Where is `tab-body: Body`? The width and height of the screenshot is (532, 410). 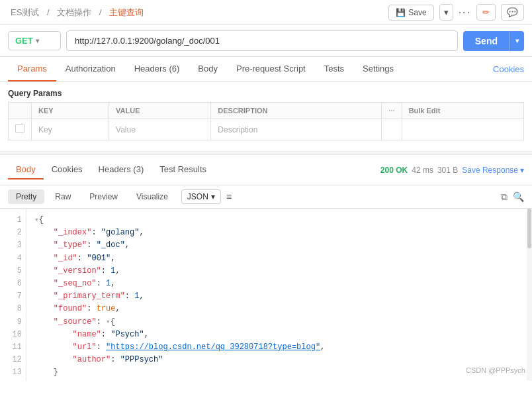
tab-body: Body is located at coordinates (208, 69).